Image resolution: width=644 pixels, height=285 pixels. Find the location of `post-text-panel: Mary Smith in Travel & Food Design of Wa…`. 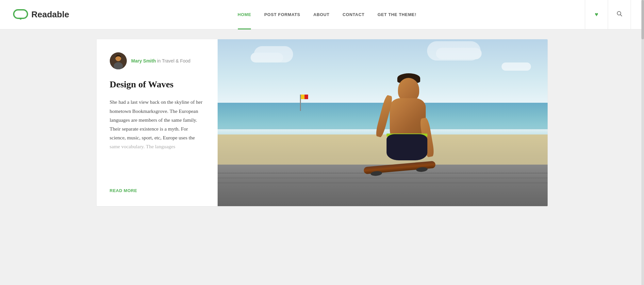

post-text-panel: Mary Smith in Travel & Food Design of Wa… is located at coordinates (157, 123).